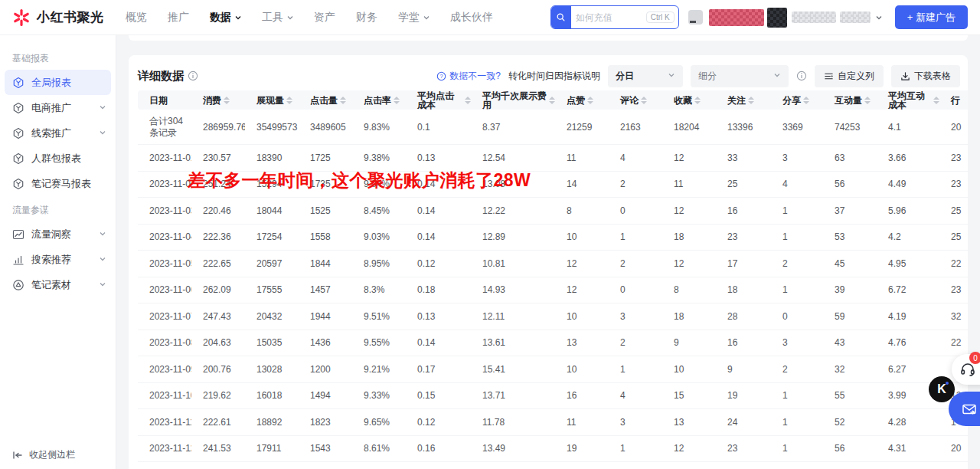 This screenshot has height=469, width=980. Describe the element at coordinates (272, 100) in the screenshot. I see `column-header: 展现量` at that location.